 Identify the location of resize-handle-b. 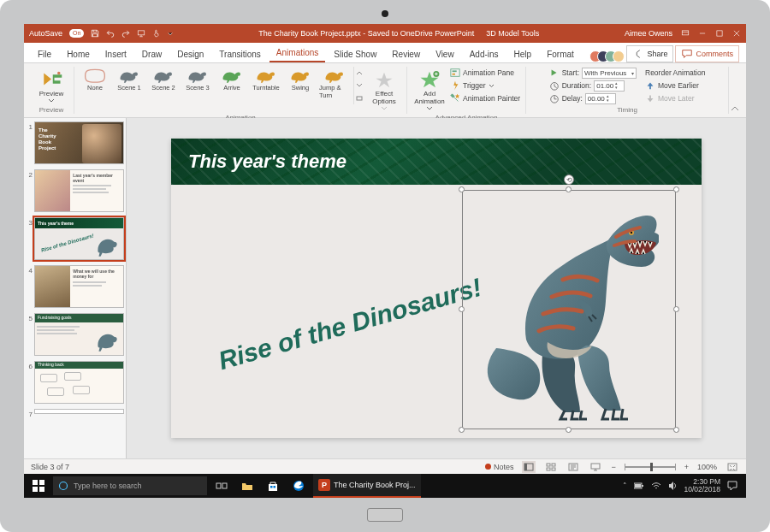
(568, 429).